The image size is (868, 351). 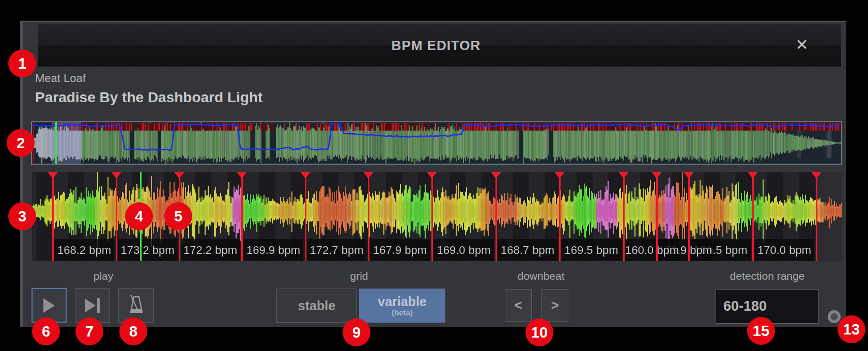 What do you see at coordinates (437, 143) in the screenshot?
I see `overview-waveform` at bounding box center [437, 143].